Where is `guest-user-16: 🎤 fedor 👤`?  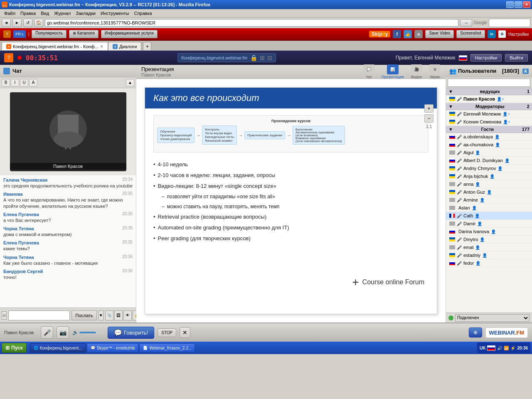 guest-user-16: 🎤 fedor 👤 is located at coordinates (489, 264).